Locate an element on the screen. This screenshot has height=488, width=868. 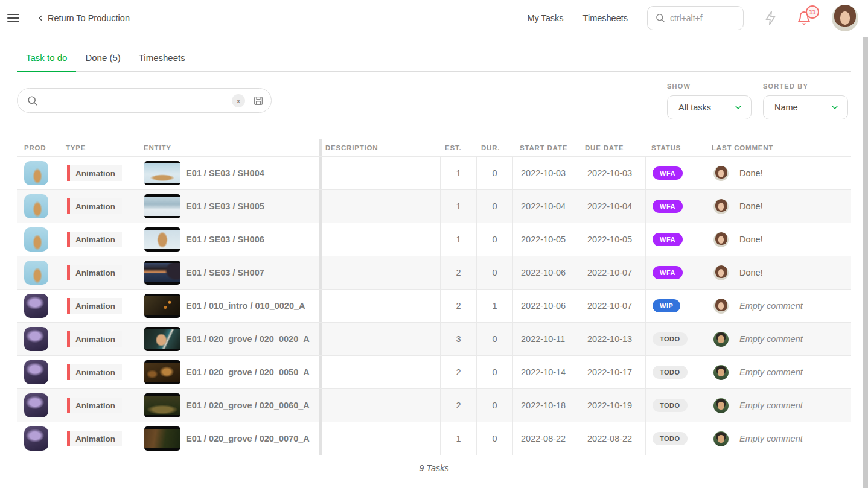
table-row: Animation E01 / SE03 / SH004 1 0 2022-10… is located at coordinates (434, 173).